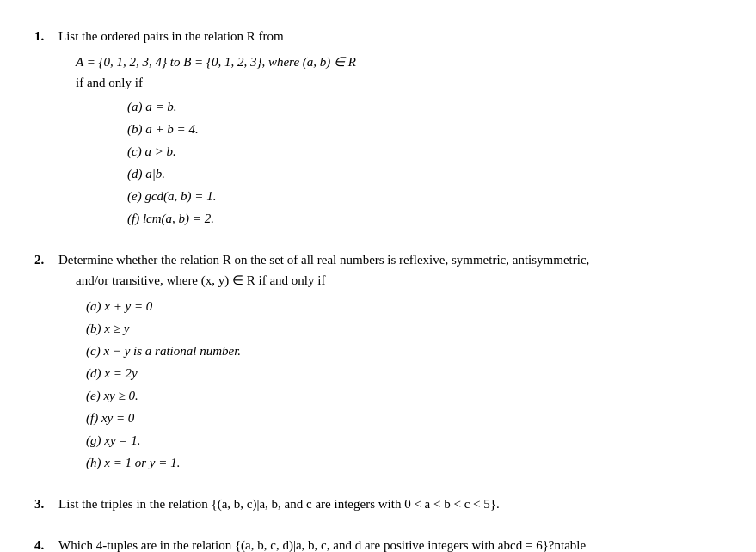 The image size is (756, 552). Describe the element at coordinates (425, 218) in the screenshot. I see `problem-1-sub-f: (f) lcm(a, b) = 2.` at that location.